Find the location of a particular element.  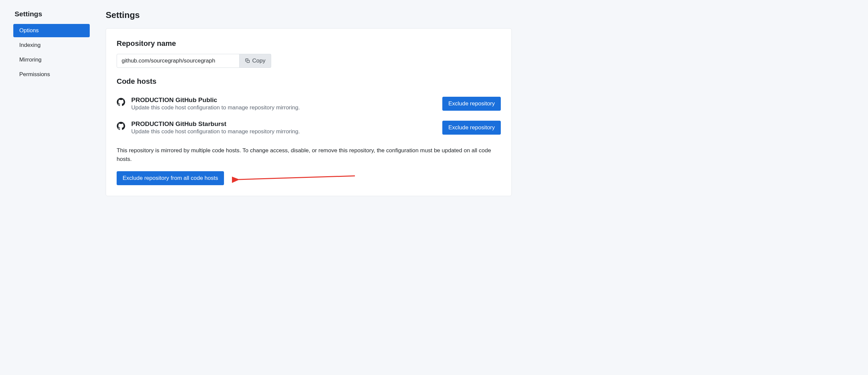

host-row: PRODUCTION GitHub Starburst Update this … is located at coordinates (309, 127).